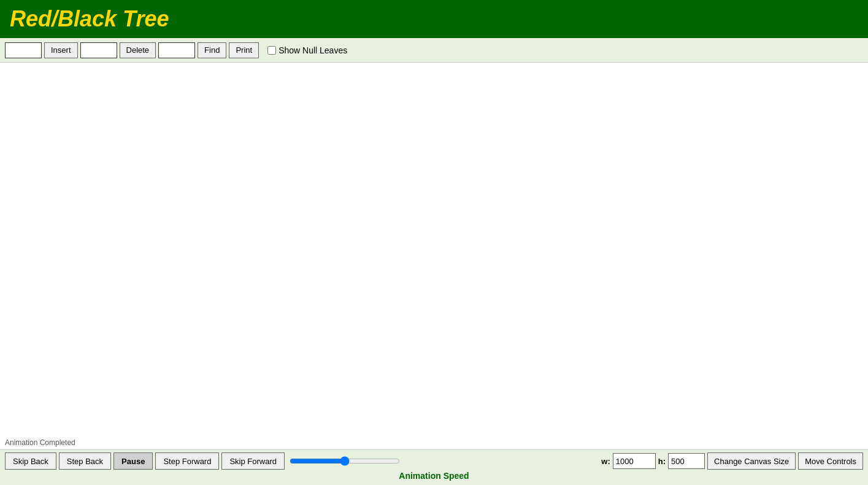 The image size is (868, 485). I want to click on skip-forward-button: Skip Forward, so click(253, 461).